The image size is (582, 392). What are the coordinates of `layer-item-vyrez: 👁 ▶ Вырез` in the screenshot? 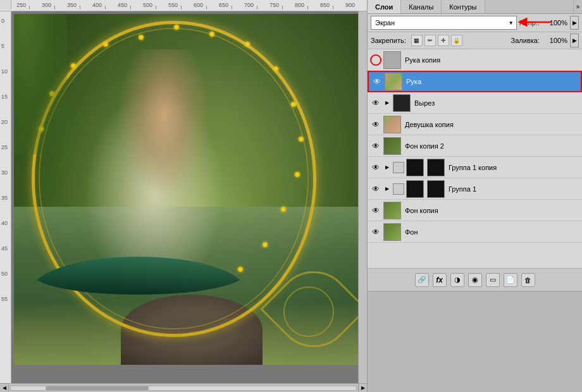 It's located at (474, 103).